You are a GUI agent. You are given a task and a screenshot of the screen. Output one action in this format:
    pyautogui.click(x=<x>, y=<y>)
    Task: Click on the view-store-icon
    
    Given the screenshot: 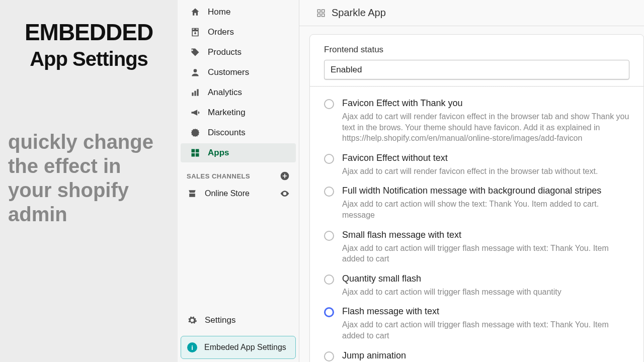 What is the action you would take?
    pyautogui.click(x=285, y=194)
    